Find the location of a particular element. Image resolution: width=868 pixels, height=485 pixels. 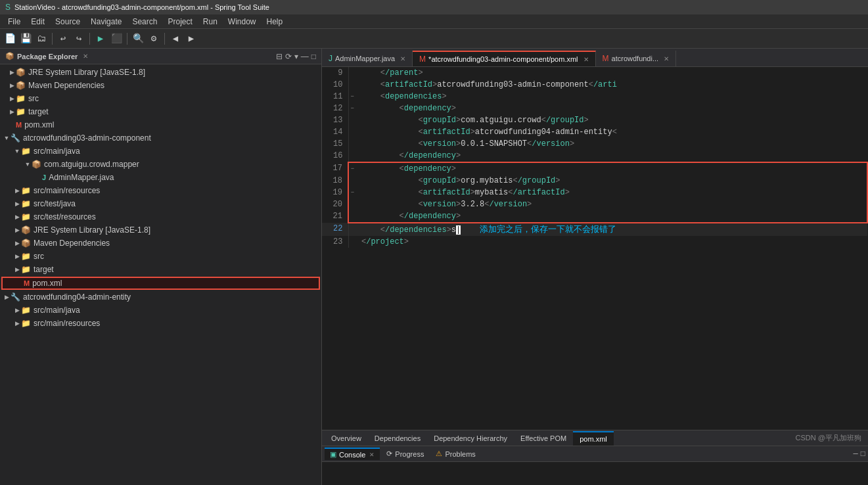

tree-item-pom-highlighted: M pom.xml is located at coordinates (160, 283).